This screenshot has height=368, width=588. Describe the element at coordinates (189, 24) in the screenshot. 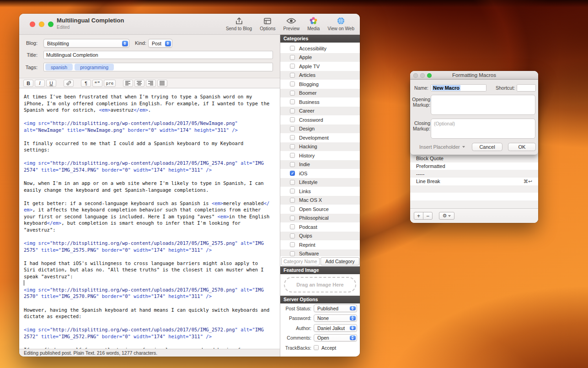

I see `window-titlebar: Multilingual Completion Edited Send to B…` at that location.